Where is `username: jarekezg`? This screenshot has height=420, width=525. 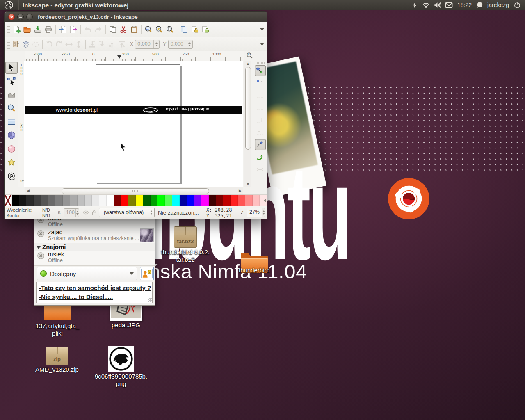
username: jarekezg is located at coordinates (498, 5).